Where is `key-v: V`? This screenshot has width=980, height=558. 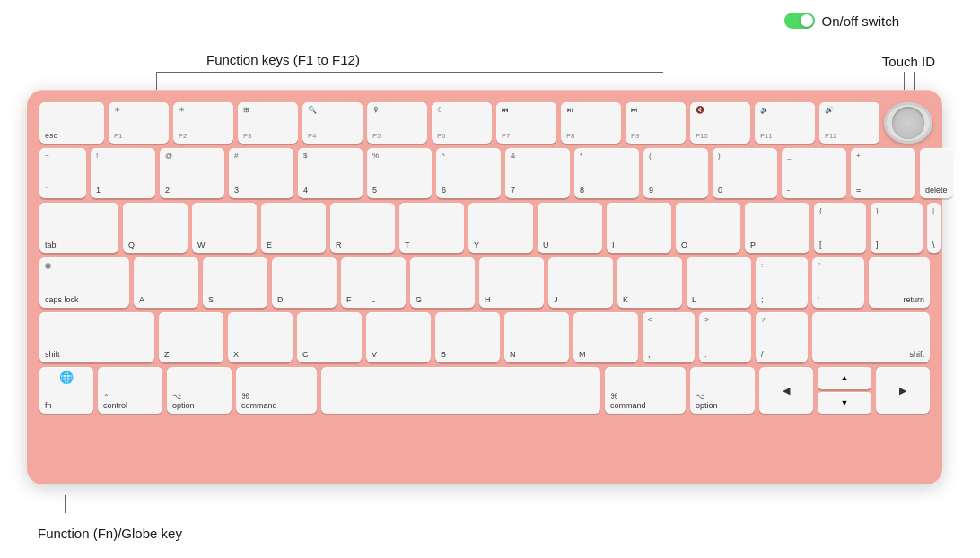
key-v: V is located at coordinates (398, 337).